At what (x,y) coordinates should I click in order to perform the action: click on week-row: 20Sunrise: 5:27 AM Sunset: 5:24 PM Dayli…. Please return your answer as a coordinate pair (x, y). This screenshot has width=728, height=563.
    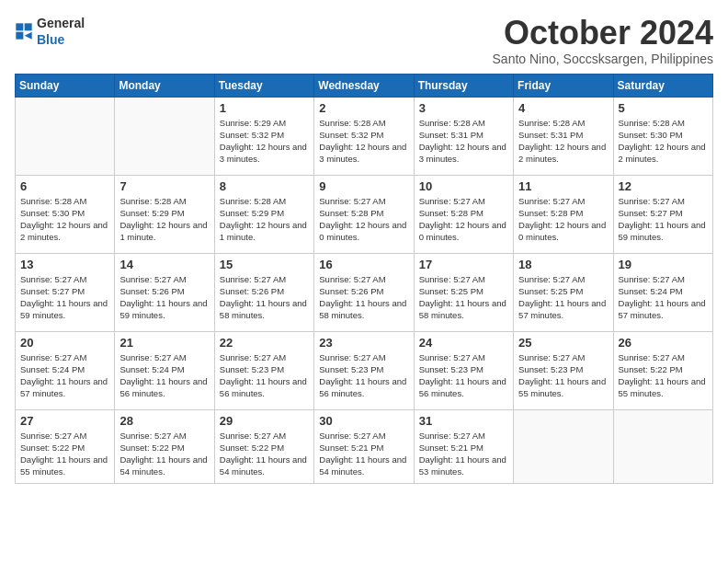
    Looking at the image, I should click on (364, 370).